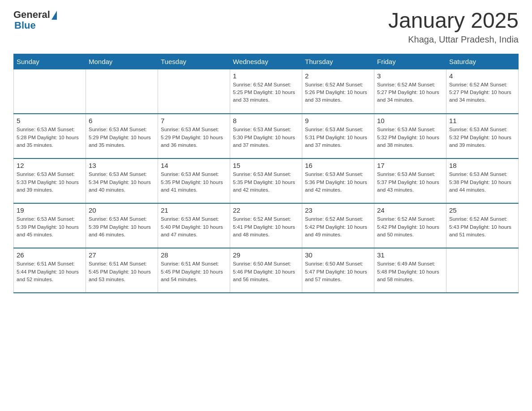 Image resolution: width=532 pixels, height=411 pixels. Describe the element at coordinates (266, 226) in the screenshot. I see `calendar-cell: 22Sunrise: 6:52 AM Sunset: 5:41 PM Dayli…` at that location.